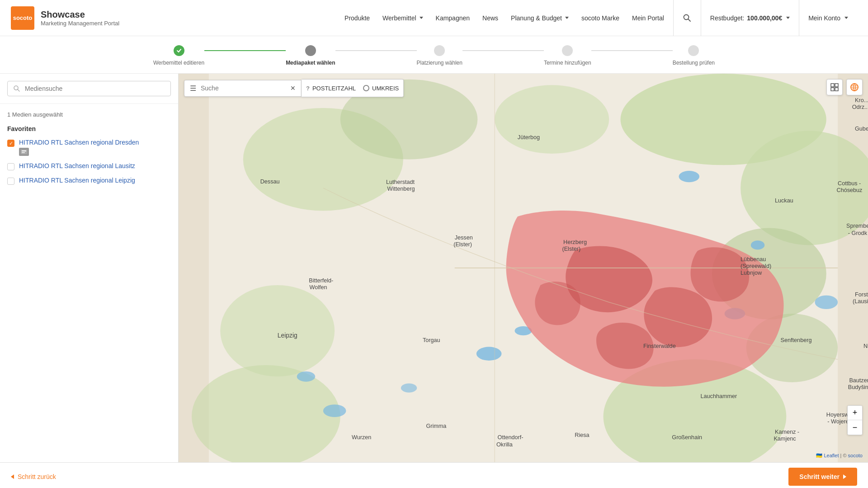 The height and width of the screenshot is (488, 868). Describe the element at coordinates (434, 475) in the screenshot. I see `footer: Schritt zurück Schritt weiter` at that location.